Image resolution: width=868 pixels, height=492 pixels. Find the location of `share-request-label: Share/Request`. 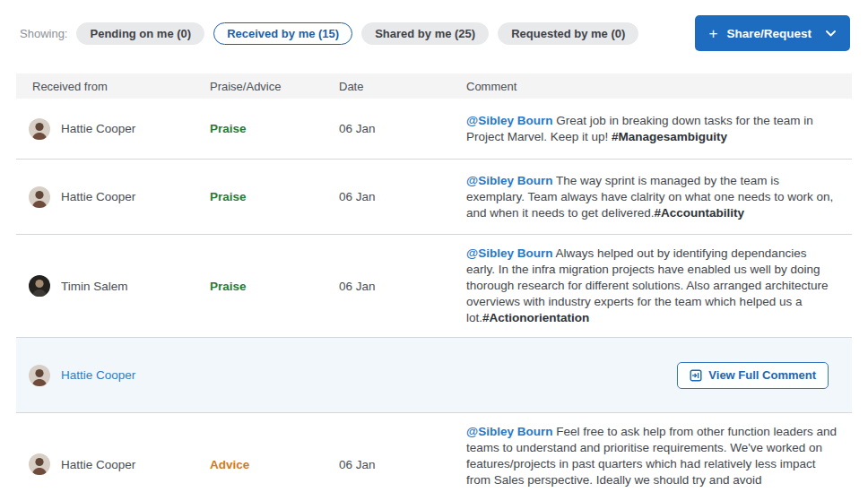

share-request-label: Share/Request is located at coordinates (769, 34).